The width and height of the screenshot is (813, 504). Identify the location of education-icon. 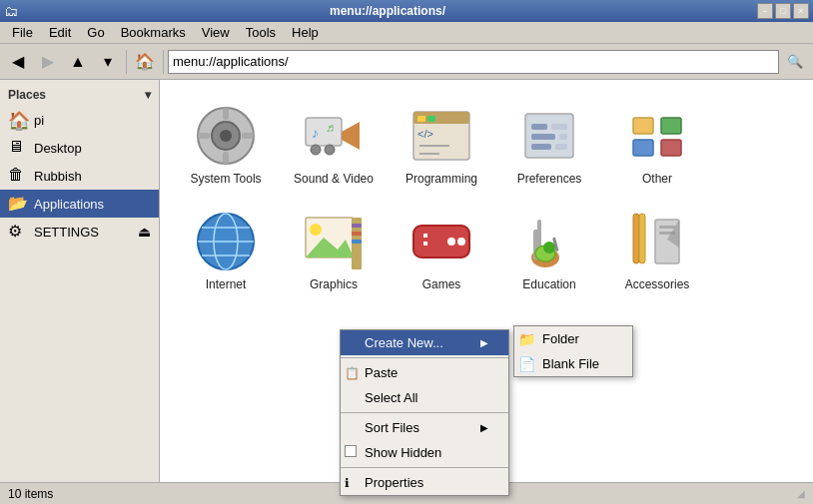
(549, 242).